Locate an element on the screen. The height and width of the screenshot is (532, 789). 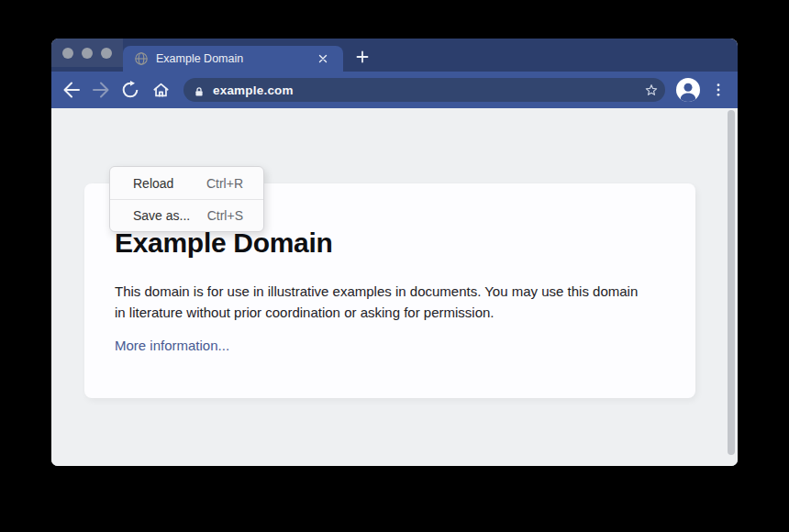
minimize-window-button is located at coordinates (87, 53).